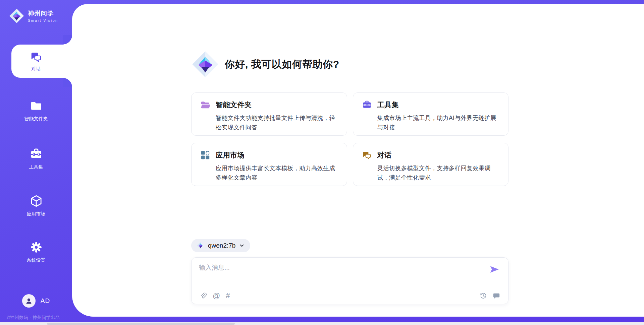 Image resolution: width=644 pixels, height=325 pixels. What do you see at coordinates (36, 247) in the screenshot?
I see `gear-icon` at bounding box center [36, 247].